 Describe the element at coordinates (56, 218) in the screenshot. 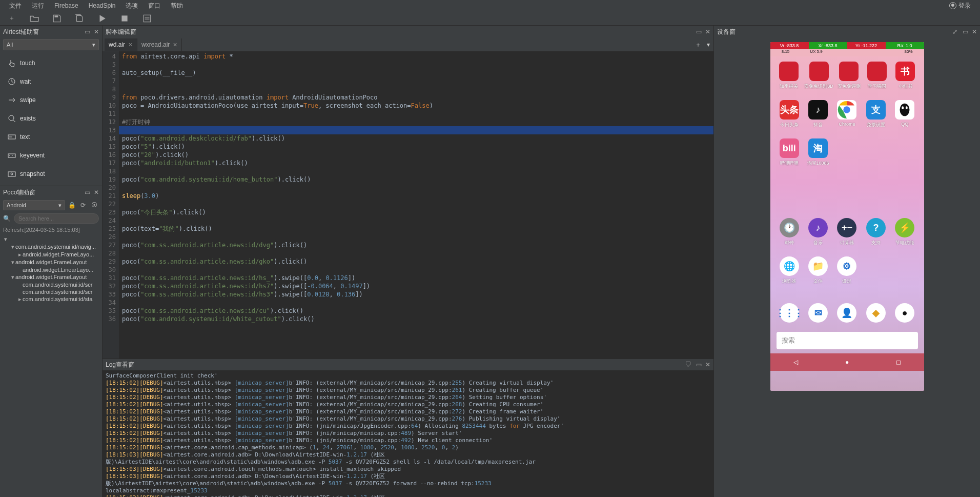

I see `poco-search-input` at that location.